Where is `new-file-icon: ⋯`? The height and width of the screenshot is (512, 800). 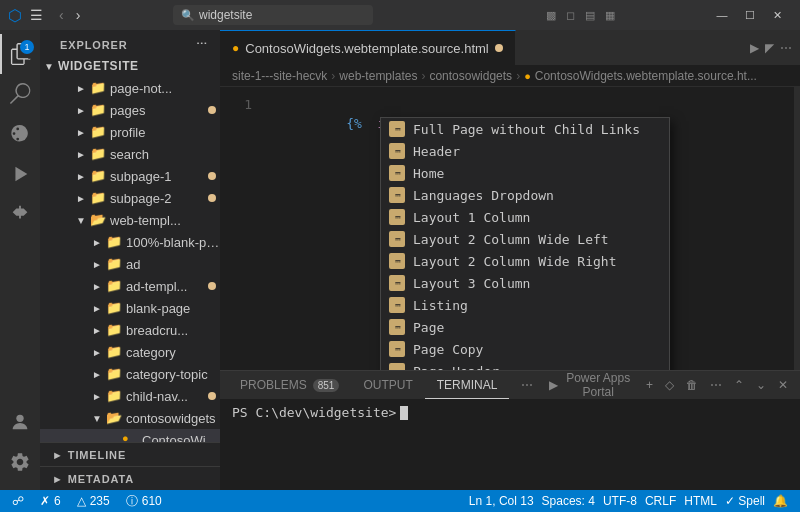
new-file-icon: ⋯ is located at coordinates (202, 44).